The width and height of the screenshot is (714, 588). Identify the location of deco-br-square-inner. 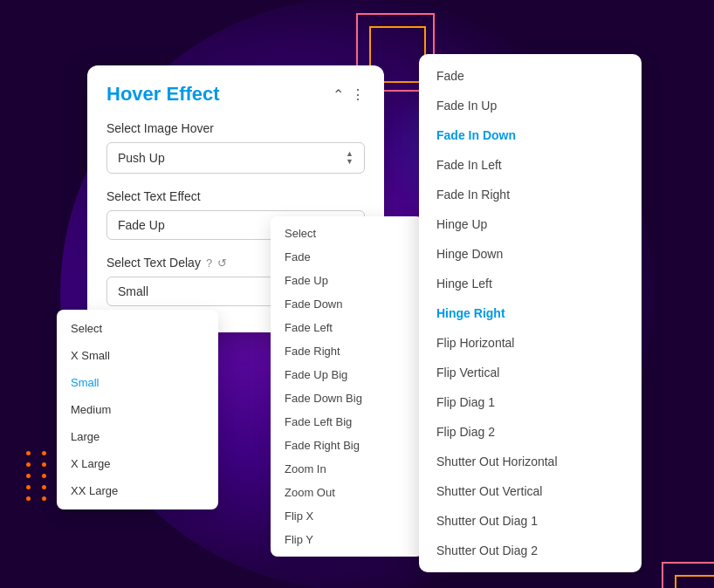
(695, 581).